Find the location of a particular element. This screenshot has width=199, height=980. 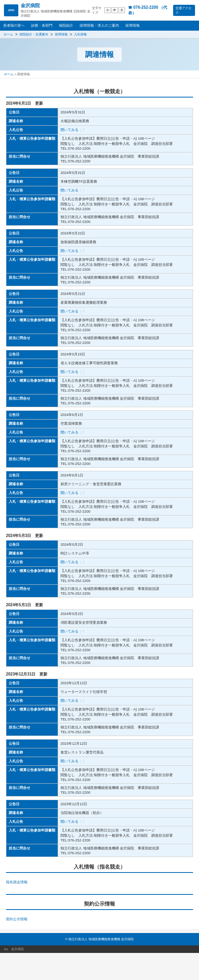

label-shinsei-6: 入札・積算公告参加申請書類 is located at coordinates (32, 446).